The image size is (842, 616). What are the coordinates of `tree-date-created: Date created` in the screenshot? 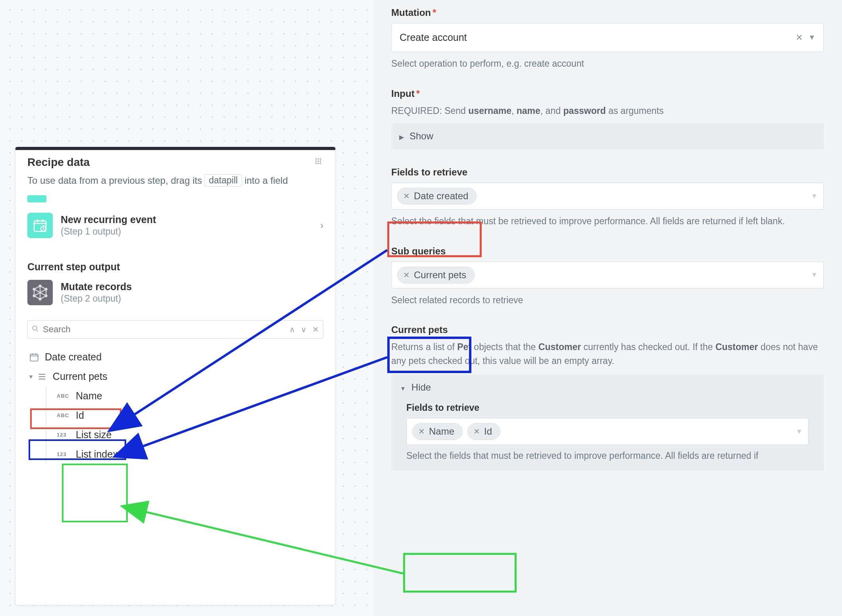 It's located at (175, 357).